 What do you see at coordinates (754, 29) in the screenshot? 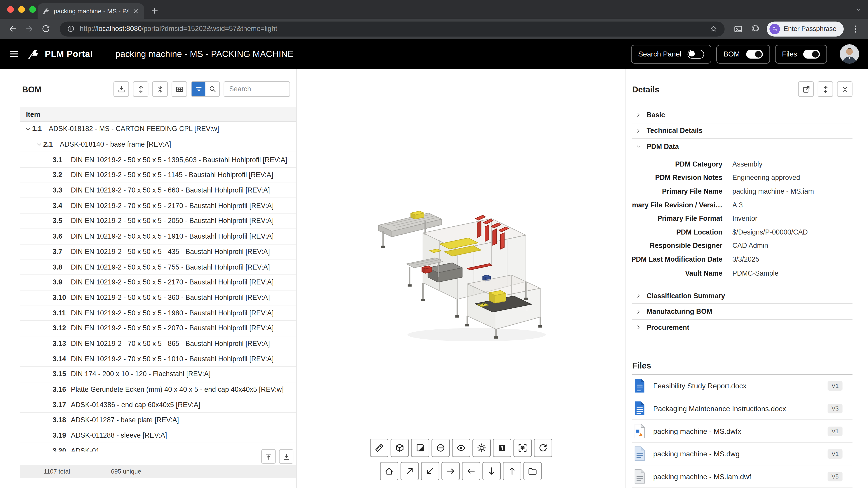
I see `extensions-icon` at bounding box center [754, 29].